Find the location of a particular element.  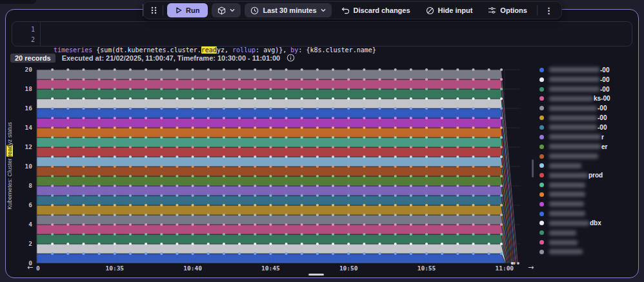

y-tick: 16 is located at coordinates (24, 108).